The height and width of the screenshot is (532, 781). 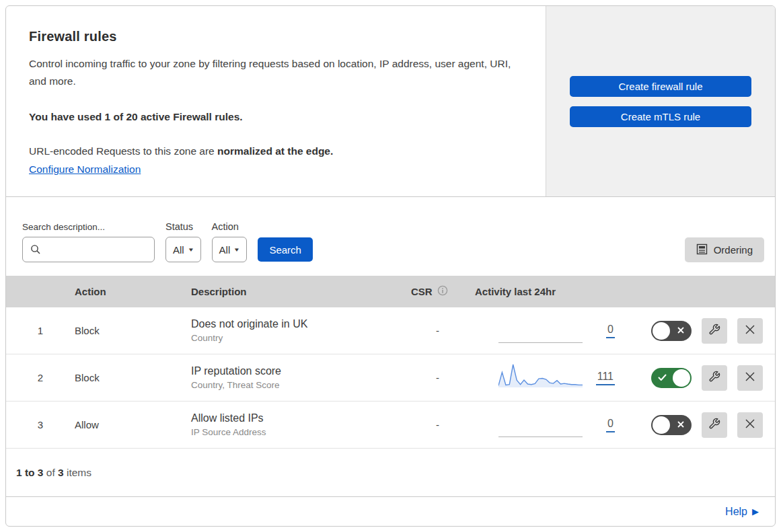 What do you see at coordinates (299, 331) in the screenshot?
I see `rule-description-cell: Does not originate in UK Country` at bounding box center [299, 331].